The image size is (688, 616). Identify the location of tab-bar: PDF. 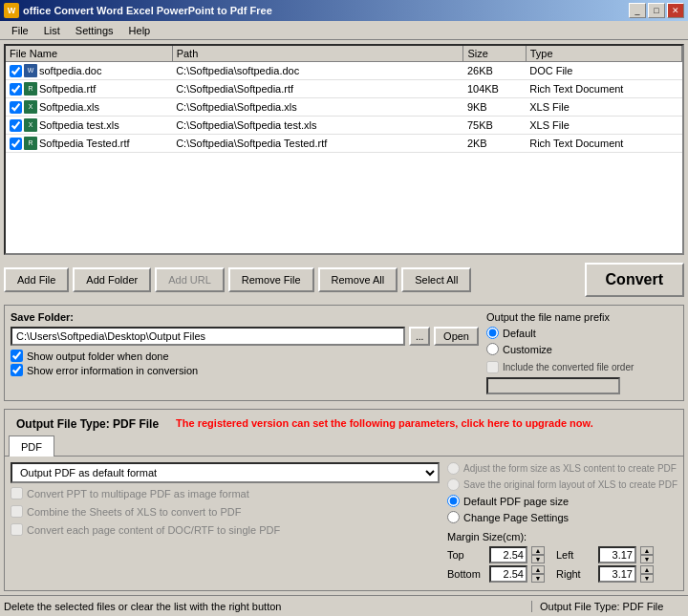
(344, 445).